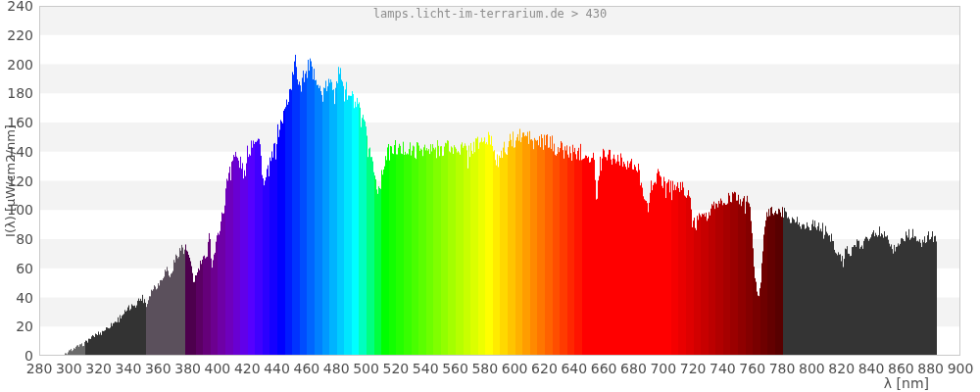  What do you see at coordinates (17, 239) in the screenshot?
I see `y-tick-label: 80` at bounding box center [17, 239].